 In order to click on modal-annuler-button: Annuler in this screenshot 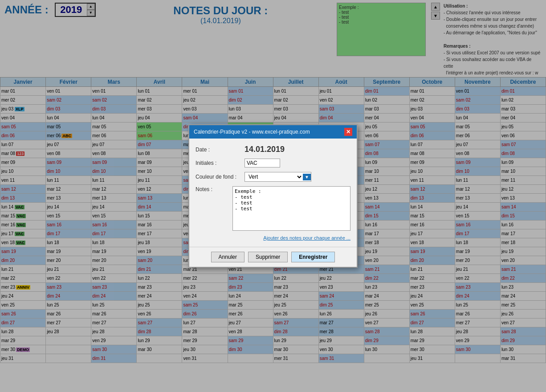, I will do `click(228, 257)`.